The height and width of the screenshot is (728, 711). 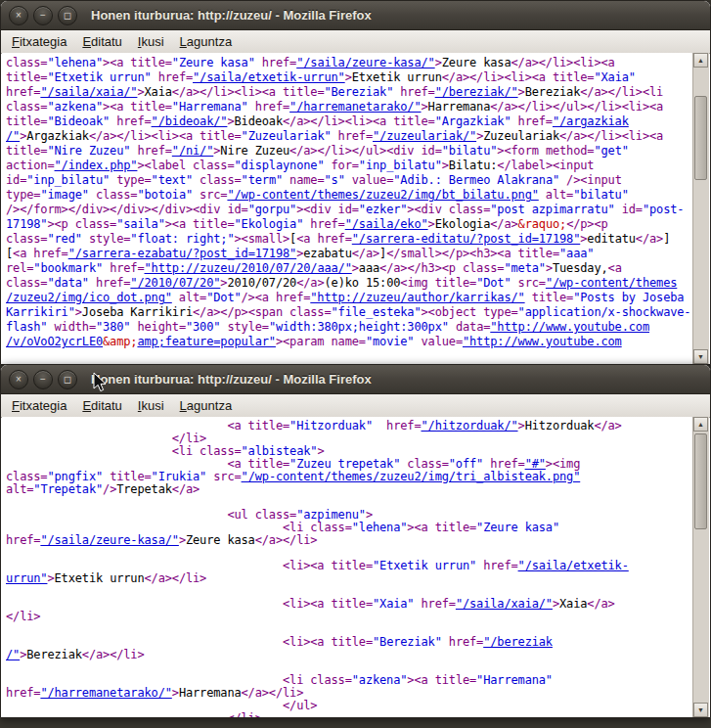 I want to click on source-link: /v/oVoO2ycrLE0, so click(x=55, y=341).